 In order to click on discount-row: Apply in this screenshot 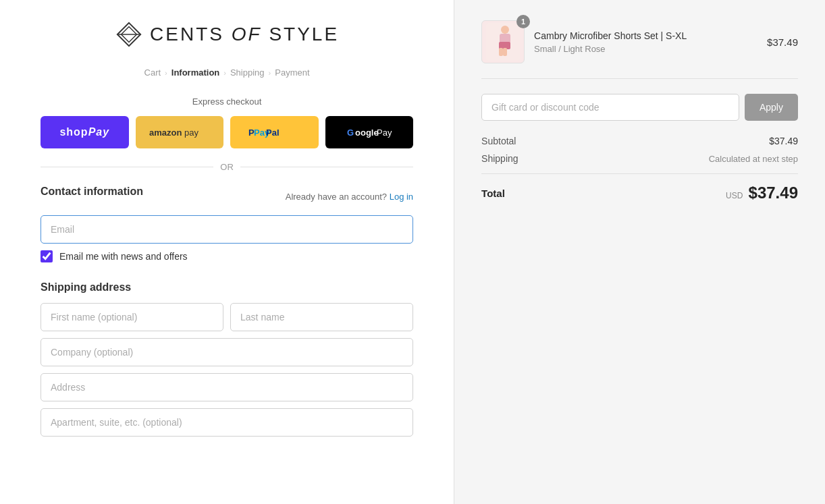, I will do `click(640, 107)`.